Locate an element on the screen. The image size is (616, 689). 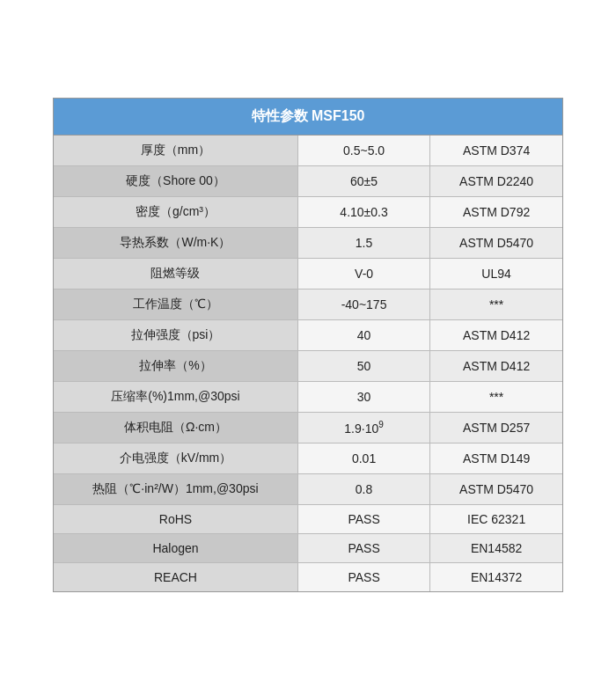
value-cell: 40 is located at coordinates (363, 334).